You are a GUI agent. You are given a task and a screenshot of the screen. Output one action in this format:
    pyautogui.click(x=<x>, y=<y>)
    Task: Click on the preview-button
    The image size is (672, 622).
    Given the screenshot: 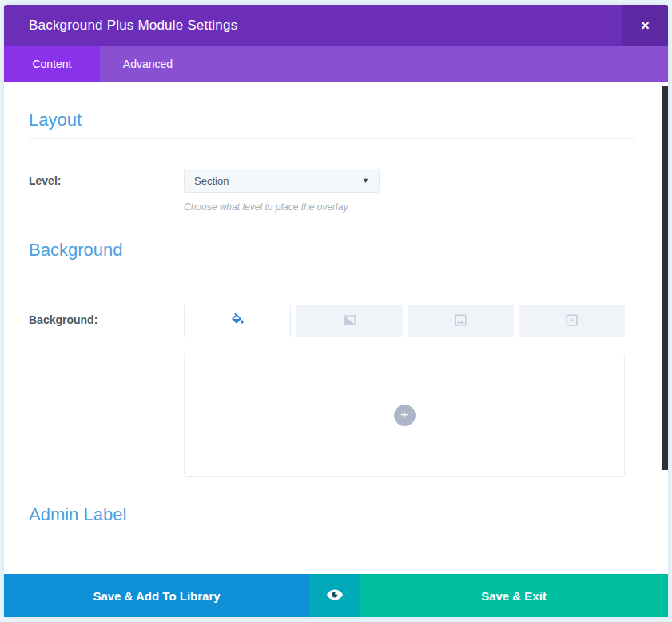 What is the action you would take?
    pyautogui.click(x=334, y=596)
    